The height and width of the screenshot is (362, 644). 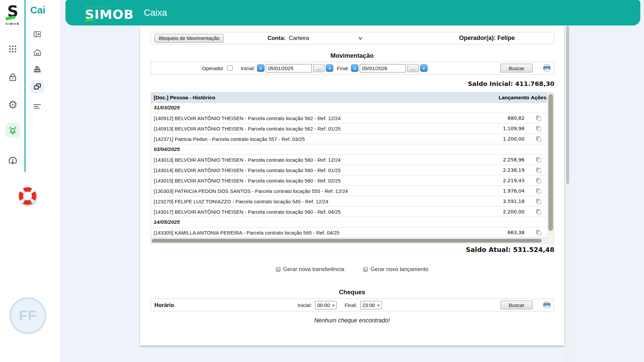 I want to click on help-lifebuoy-icon, so click(x=28, y=196).